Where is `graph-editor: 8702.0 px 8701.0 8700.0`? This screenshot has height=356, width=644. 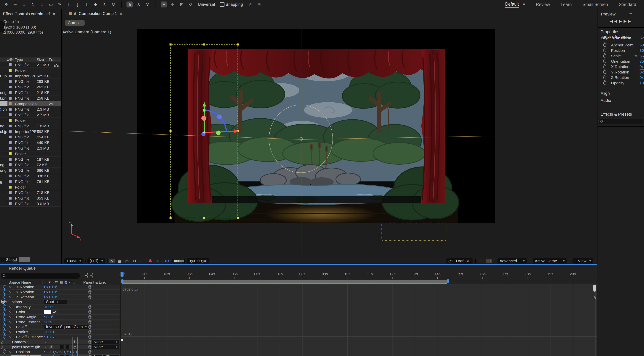
graph-editor: 8702.0 px 8701.0 8700.0 is located at coordinates (359, 320).